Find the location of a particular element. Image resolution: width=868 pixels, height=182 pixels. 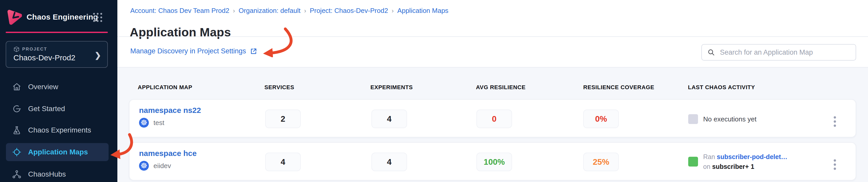

sidebar-item-overview: Overview is located at coordinates (57, 87).